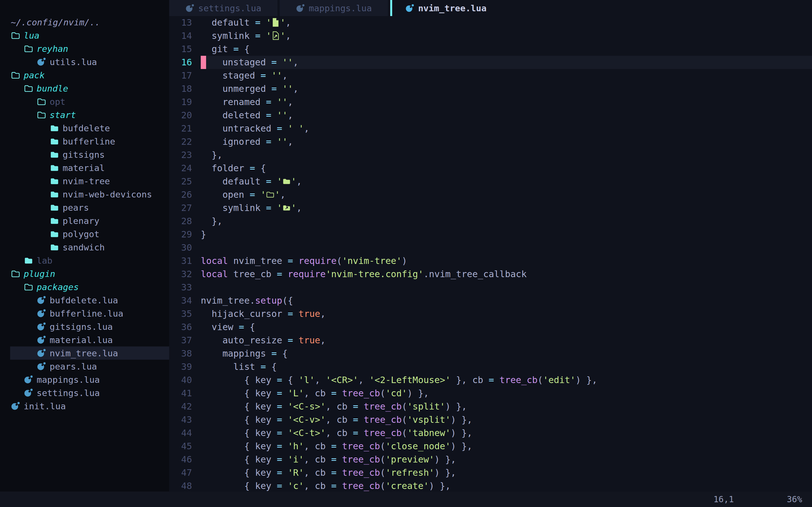 This screenshot has height=507, width=812. Describe the element at coordinates (85, 36) in the screenshot. I see `tree-item-lua: lua` at that location.